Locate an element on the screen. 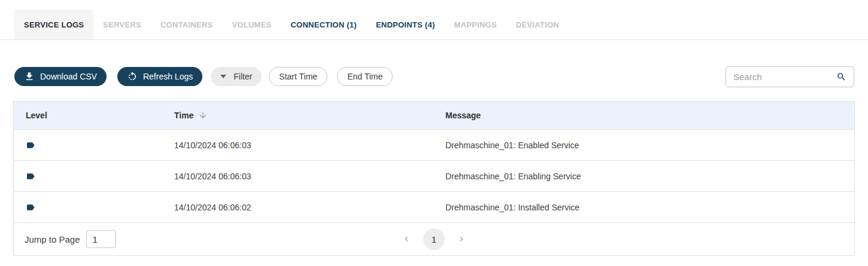  search-input is located at coordinates (785, 77).